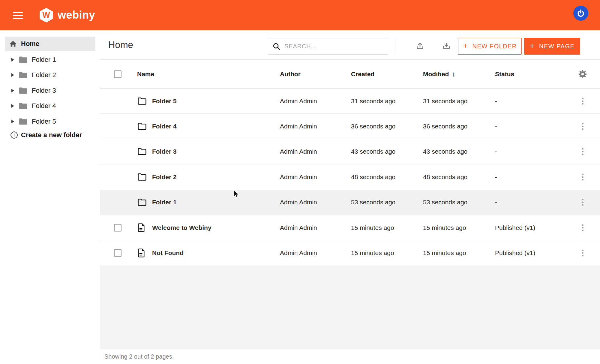 The height and width of the screenshot is (364, 600). Describe the element at coordinates (50, 91) in the screenshot. I see `sidebar-item-folder-3: Folder 3` at that location.